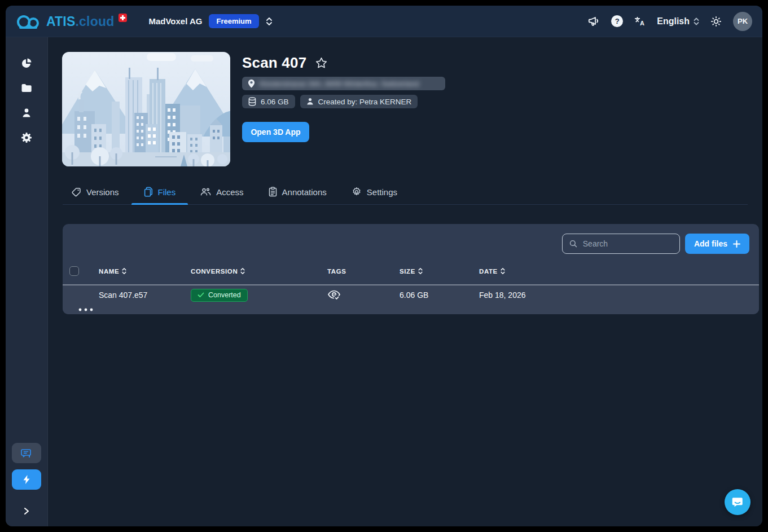  I want to click on column-header-date: DATE, so click(593, 271).